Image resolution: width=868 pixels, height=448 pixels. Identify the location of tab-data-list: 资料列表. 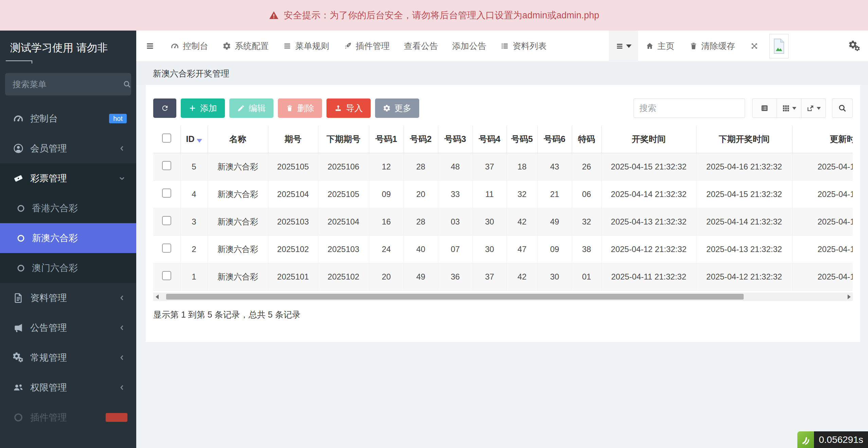
(524, 46).